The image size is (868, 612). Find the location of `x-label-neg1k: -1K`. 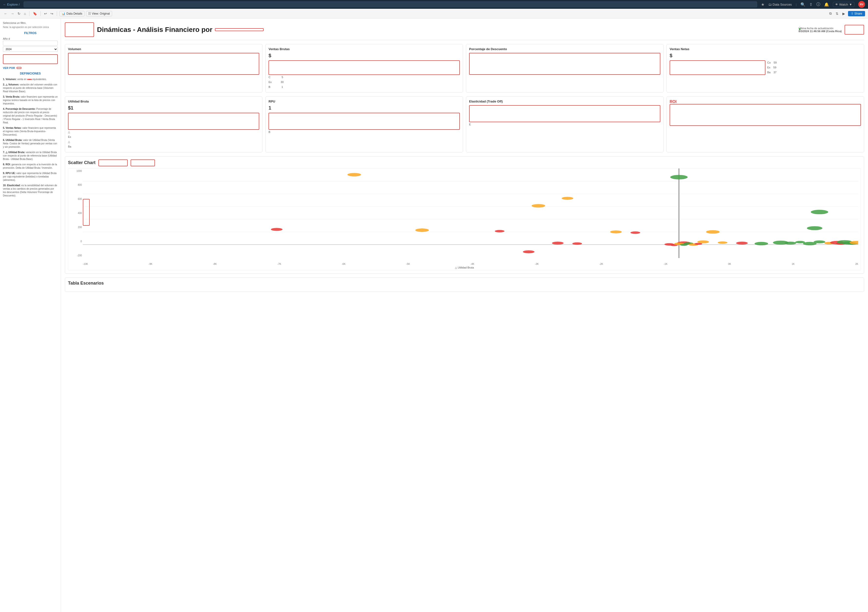

x-label-neg1k: -1K is located at coordinates (666, 264).